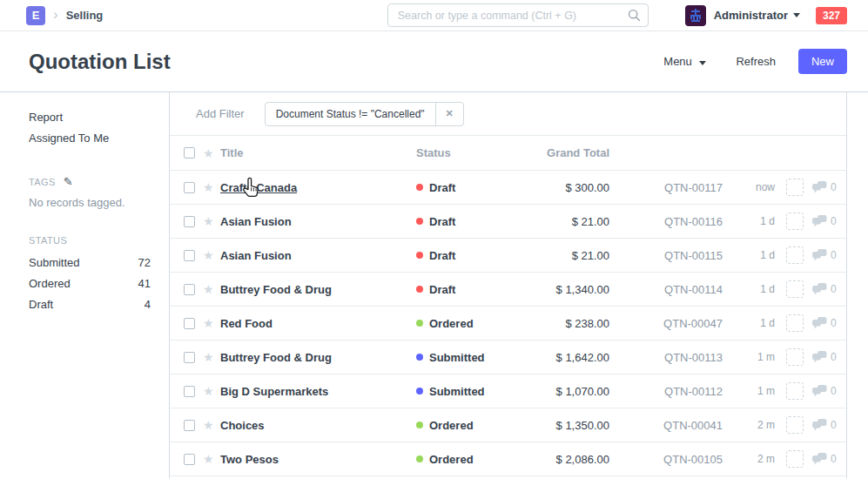  What do you see at coordinates (442, 188) in the screenshot?
I see `status-label: Draft` at bounding box center [442, 188].